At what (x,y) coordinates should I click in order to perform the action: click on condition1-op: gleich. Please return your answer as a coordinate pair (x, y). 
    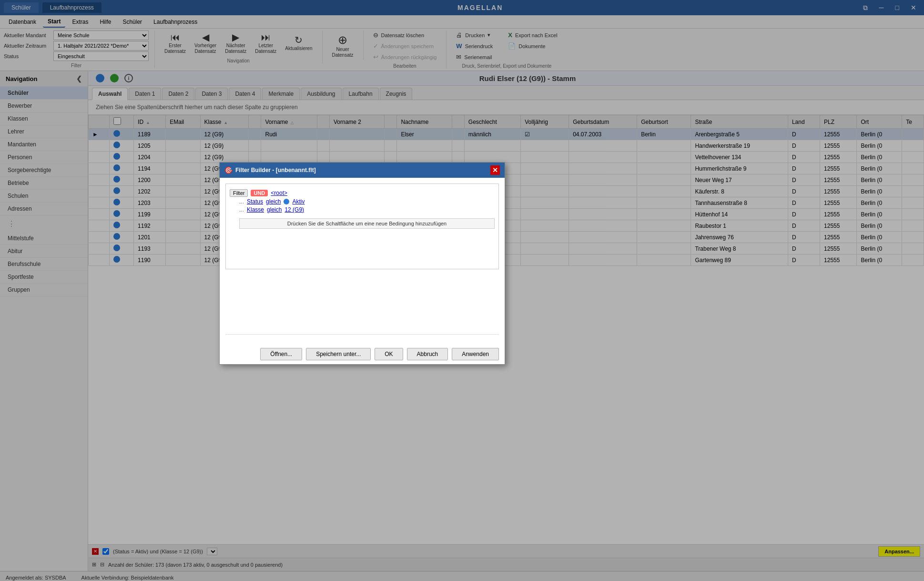
    Looking at the image, I should click on (274, 202).